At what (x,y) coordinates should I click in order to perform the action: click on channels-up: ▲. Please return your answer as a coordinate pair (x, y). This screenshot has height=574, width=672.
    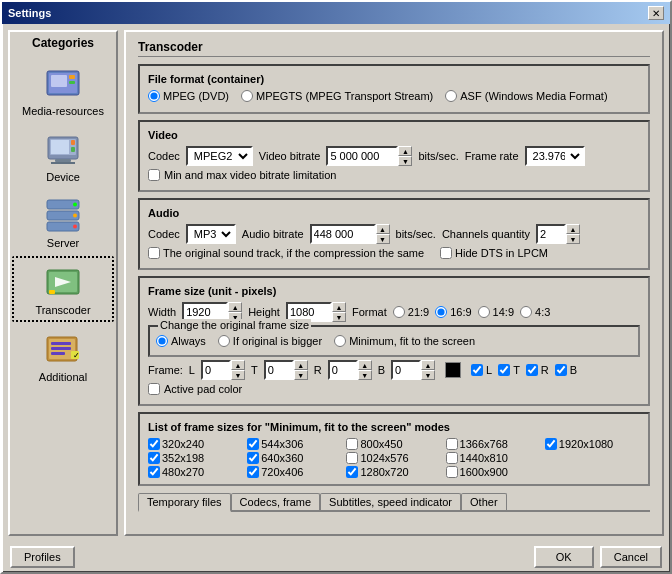
    Looking at the image, I should click on (573, 229).